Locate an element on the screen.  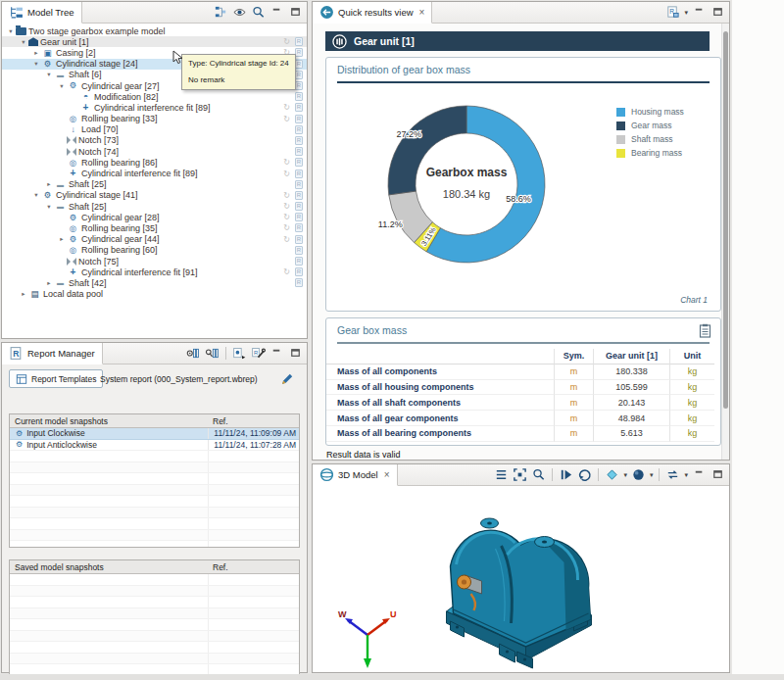
tree-item: Notch [73]R is located at coordinates (155, 141).